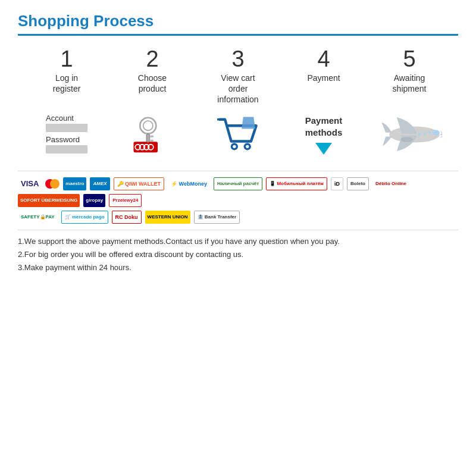 The image size is (476, 476). I want to click on step-5-label: Awaiting shipment, so click(409, 83).